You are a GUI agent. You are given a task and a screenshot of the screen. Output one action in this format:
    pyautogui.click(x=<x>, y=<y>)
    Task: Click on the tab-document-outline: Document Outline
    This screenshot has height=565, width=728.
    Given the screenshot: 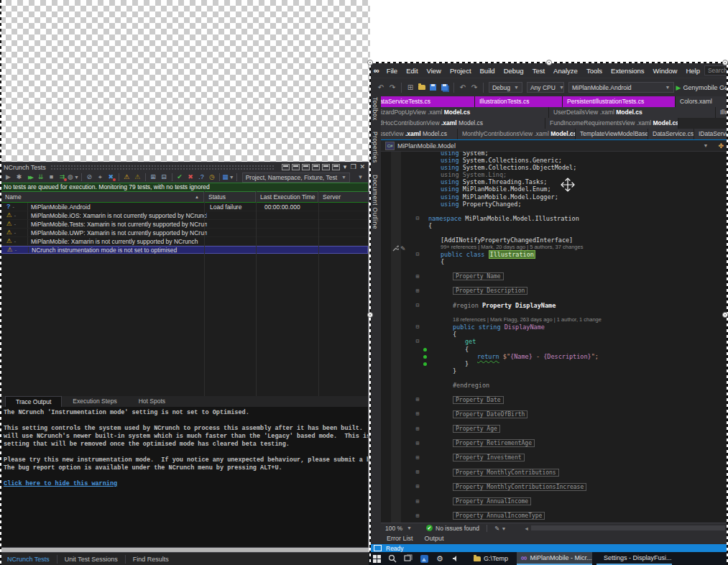 What is the action you would take?
    pyautogui.click(x=375, y=202)
    